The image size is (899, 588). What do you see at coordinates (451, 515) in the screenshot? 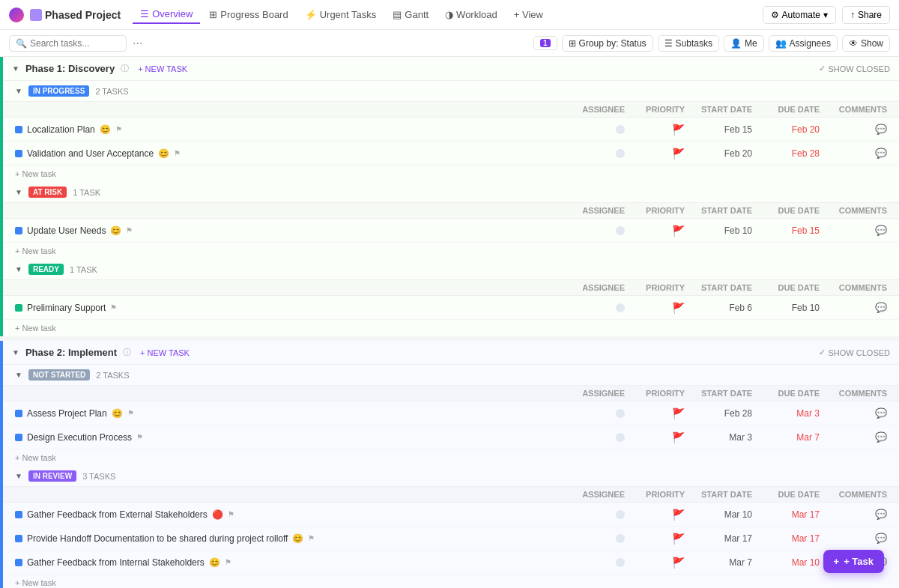
I see `task-row: Gather Feedback from External Stakeholde…` at bounding box center [451, 515].